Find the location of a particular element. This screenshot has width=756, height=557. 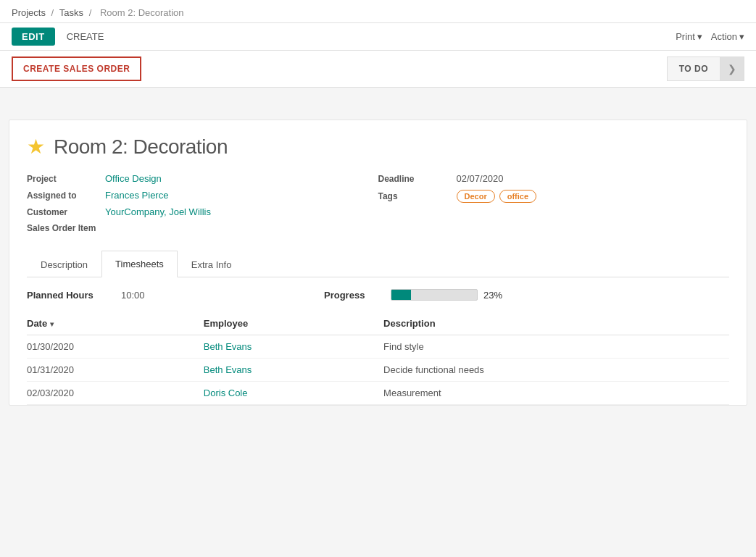

tab-description: Description is located at coordinates (64, 264).